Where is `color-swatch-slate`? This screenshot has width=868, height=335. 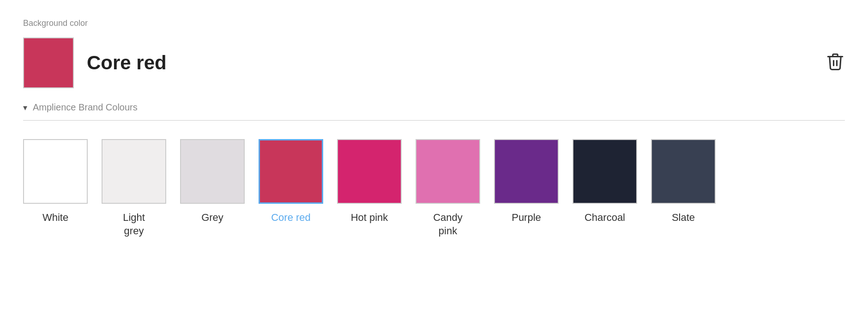 color-swatch-slate is located at coordinates (683, 171).